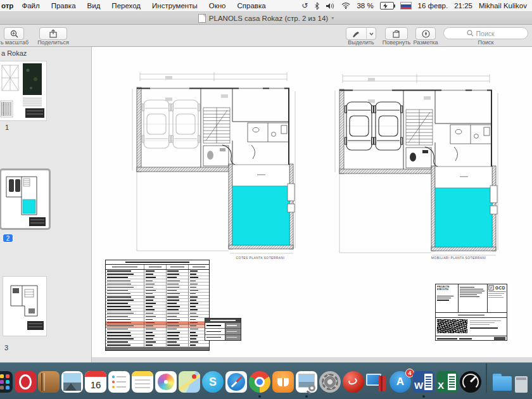  I want to click on share-label: Поделиться, so click(53, 42).